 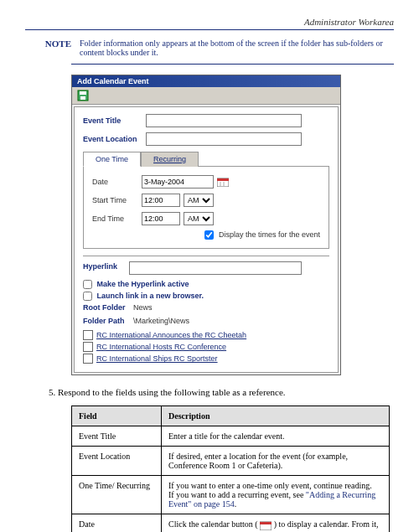 I want to click on tabs: One Time Recurring, so click(x=206, y=159).